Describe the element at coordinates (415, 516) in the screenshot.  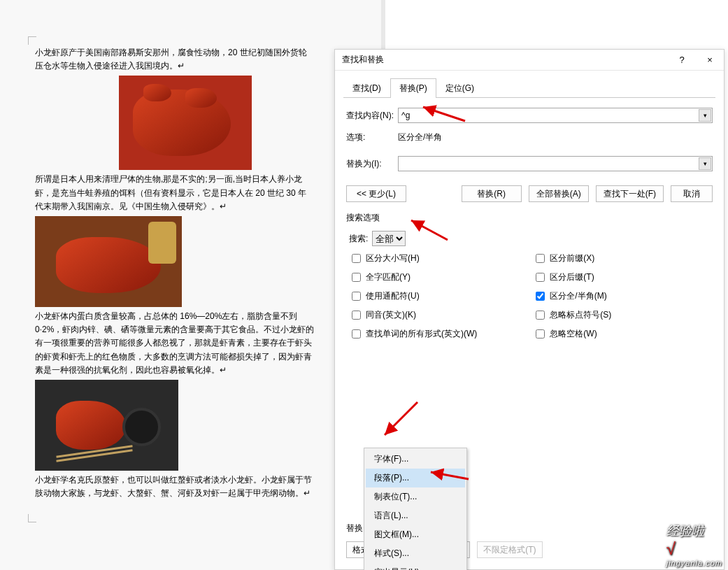
I see `format-menu-item: 语言(L)...` at that location.